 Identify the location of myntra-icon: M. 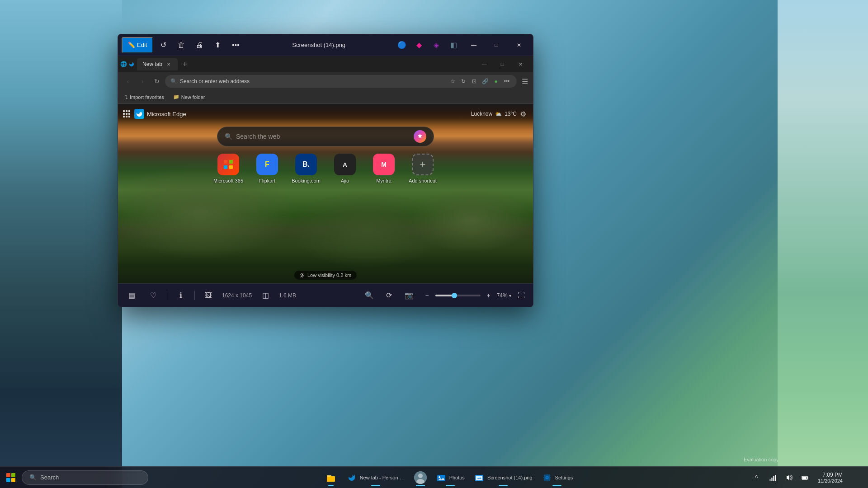
(384, 164).